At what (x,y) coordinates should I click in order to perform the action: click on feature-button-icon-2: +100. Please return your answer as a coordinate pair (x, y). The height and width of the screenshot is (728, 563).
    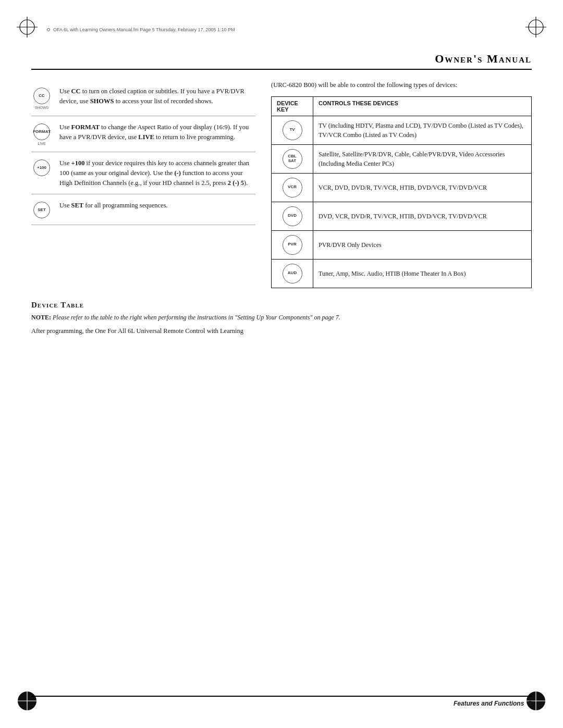
    Looking at the image, I should click on (42, 168).